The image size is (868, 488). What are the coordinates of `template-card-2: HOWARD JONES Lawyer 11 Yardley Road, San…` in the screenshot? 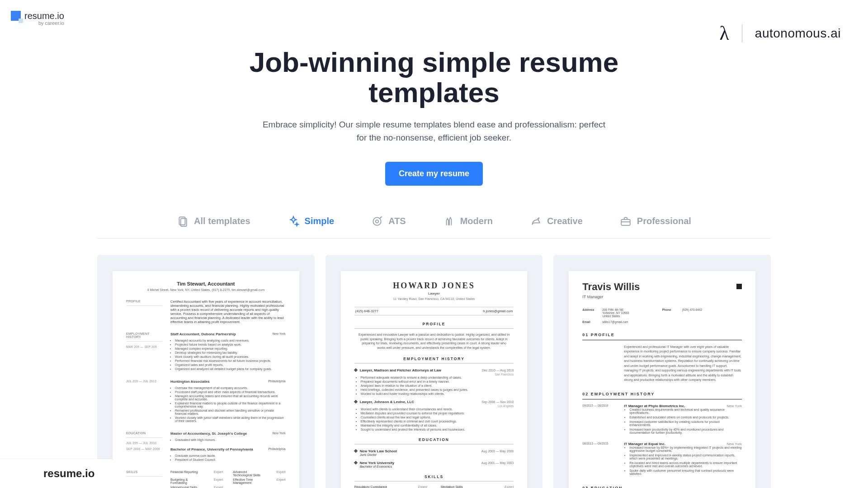 It's located at (434, 371).